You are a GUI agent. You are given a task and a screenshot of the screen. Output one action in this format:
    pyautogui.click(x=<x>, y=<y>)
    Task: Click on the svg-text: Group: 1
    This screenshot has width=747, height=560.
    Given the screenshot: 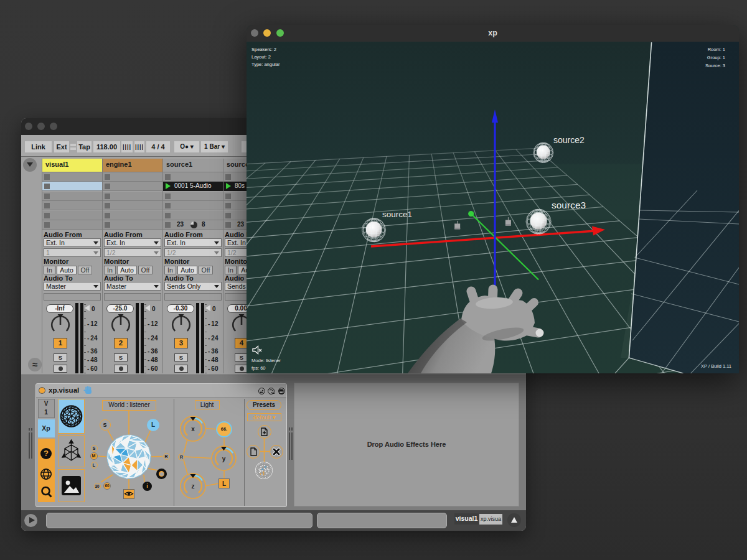 What is the action you would take?
    pyautogui.click(x=716, y=57)
    